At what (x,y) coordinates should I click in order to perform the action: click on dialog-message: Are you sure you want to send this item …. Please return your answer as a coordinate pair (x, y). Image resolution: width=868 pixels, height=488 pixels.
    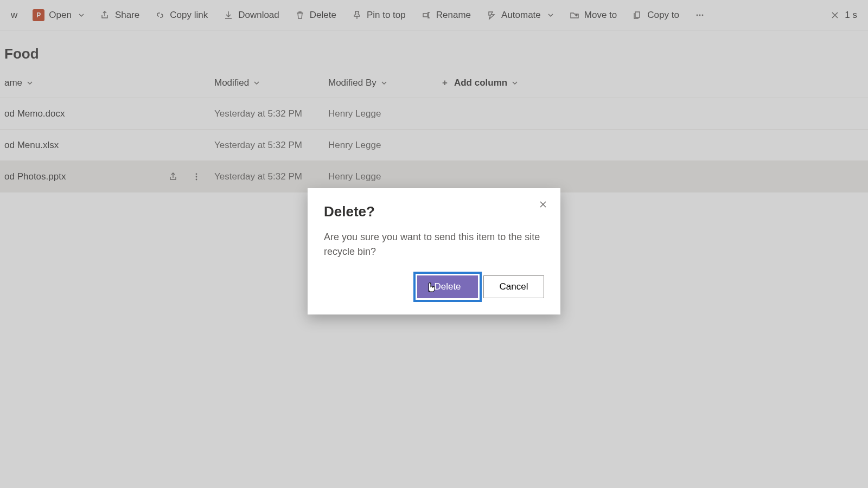
    Looking at the image, I should click on (434, 245).